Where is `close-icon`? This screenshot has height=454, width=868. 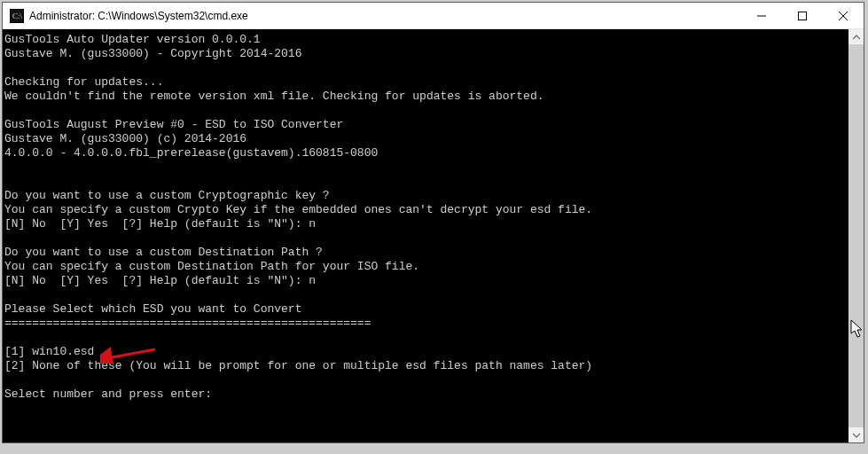
close-icon is located at coordinates (843, 16).